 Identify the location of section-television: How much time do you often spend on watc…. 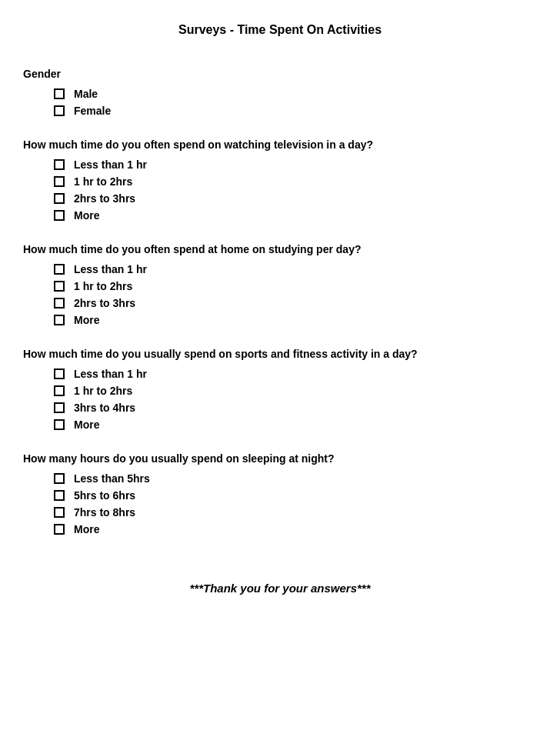
(280, 180).